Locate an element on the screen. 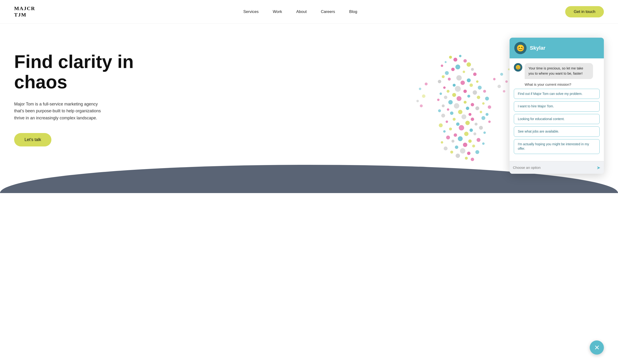  chat-message-row-1: 😊 Your time is precious, so let me take … is located at coordinates (557, 71).